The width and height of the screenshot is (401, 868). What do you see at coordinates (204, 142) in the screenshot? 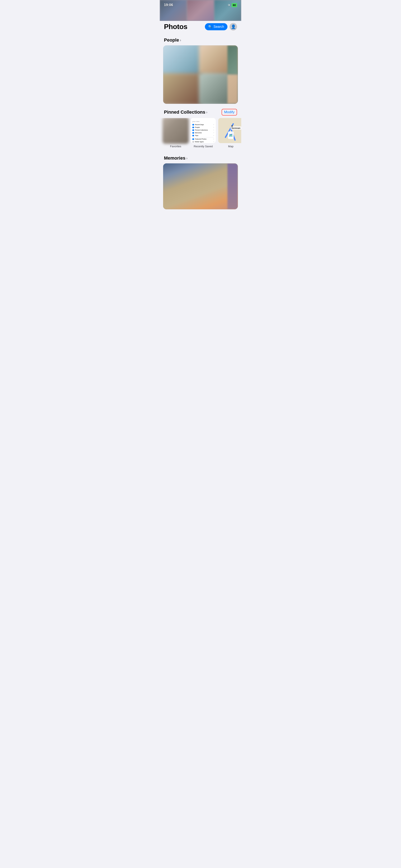
I see `rs-label-7: Media Types` at bounding box center [204, 142].